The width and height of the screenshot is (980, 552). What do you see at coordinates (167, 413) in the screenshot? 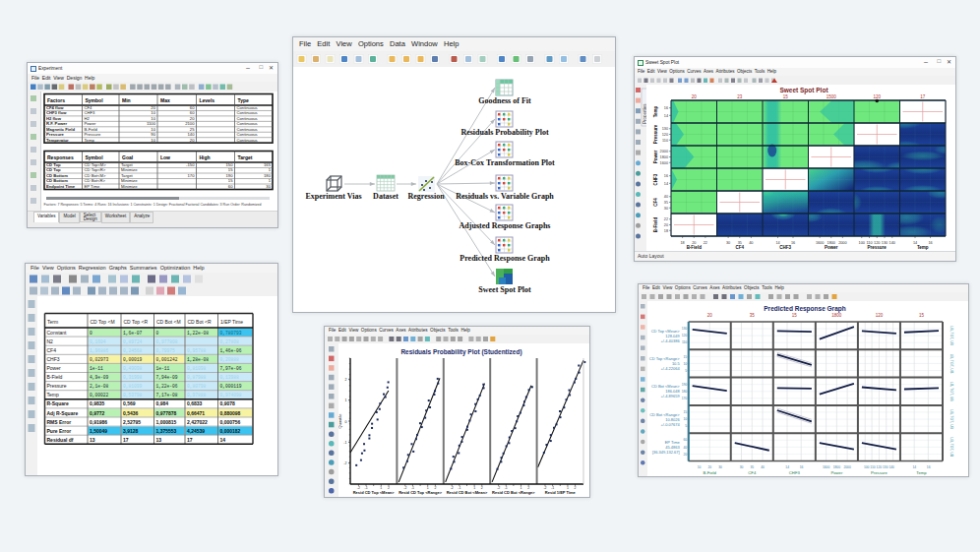
I see `svg-text: 0,977878` at bounding box center [167, 413].